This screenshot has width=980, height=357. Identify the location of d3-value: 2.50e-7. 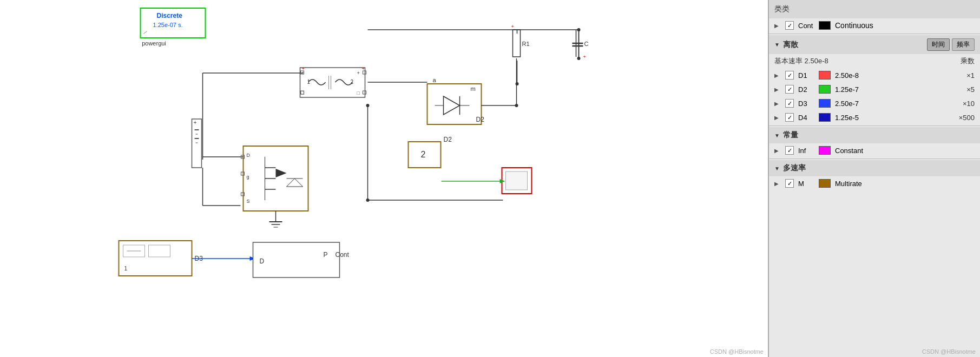
(897, 104).